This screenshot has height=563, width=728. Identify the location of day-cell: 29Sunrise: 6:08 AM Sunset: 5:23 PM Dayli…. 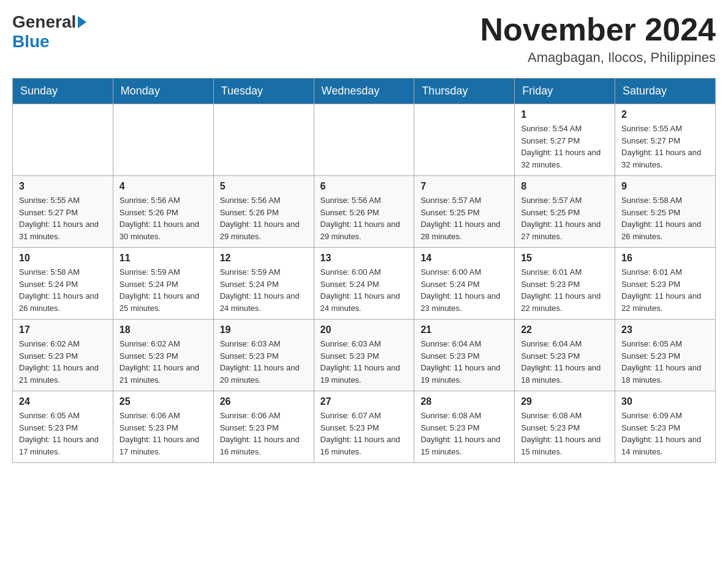
(565, 427).